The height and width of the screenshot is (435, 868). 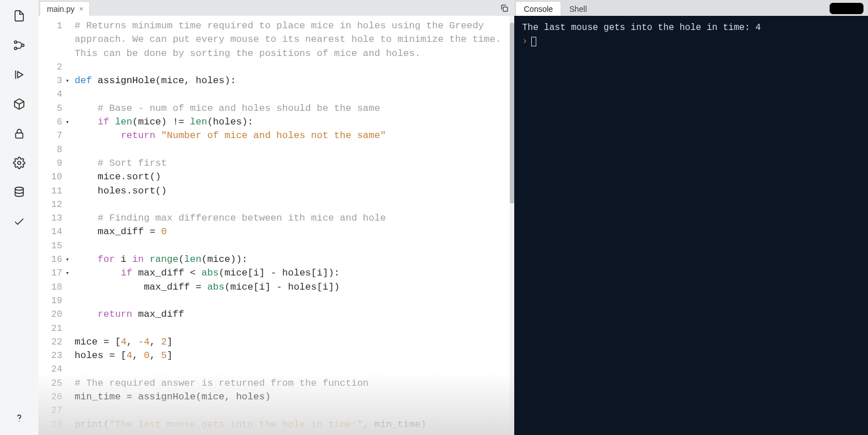 What do you see at coordinates (538, 8) in the screenshot?
I see `tab-console: Console` at bounding box center [538, 8].